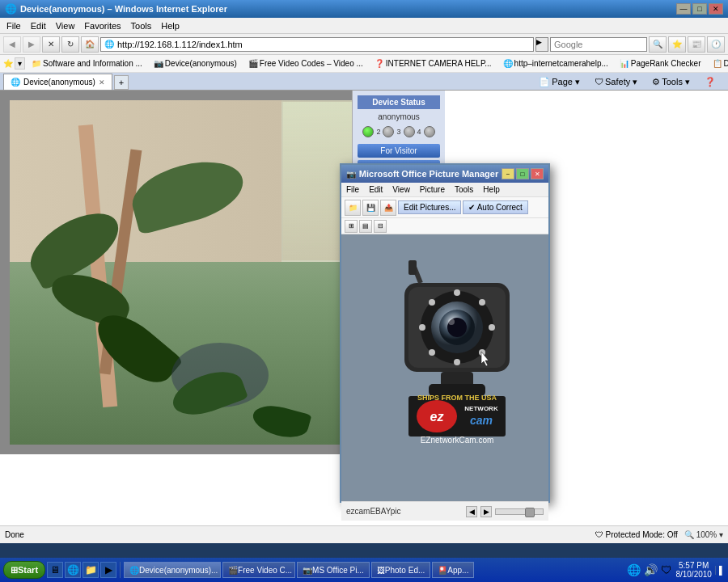  I want to click on quicklaunch-explorer: 📁, so click(91, 570).